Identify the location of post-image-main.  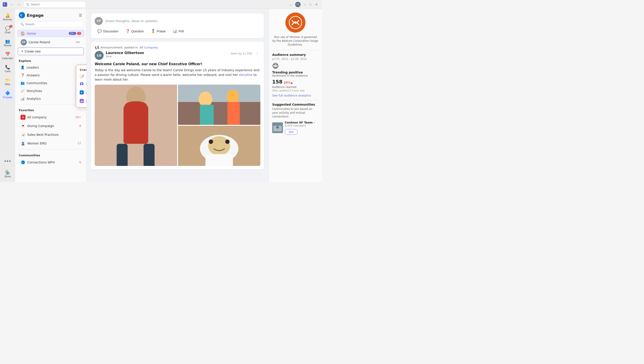
(136, 126).